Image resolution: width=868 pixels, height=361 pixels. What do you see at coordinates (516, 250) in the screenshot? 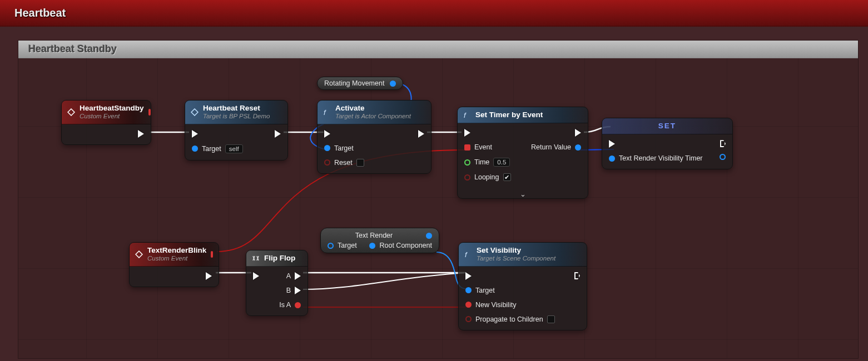
I see `node-title: Set Visibility` at bounding box center [516, 250].